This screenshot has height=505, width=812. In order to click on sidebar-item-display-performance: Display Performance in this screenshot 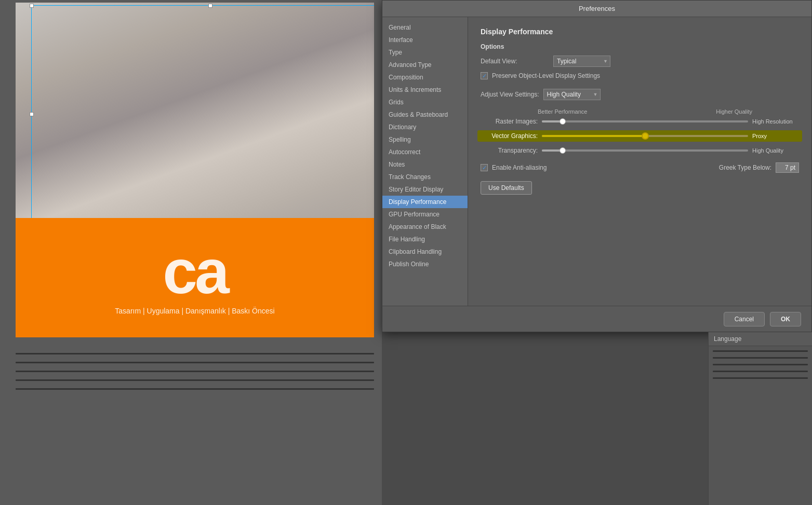, I will do `click(425, 202)`.